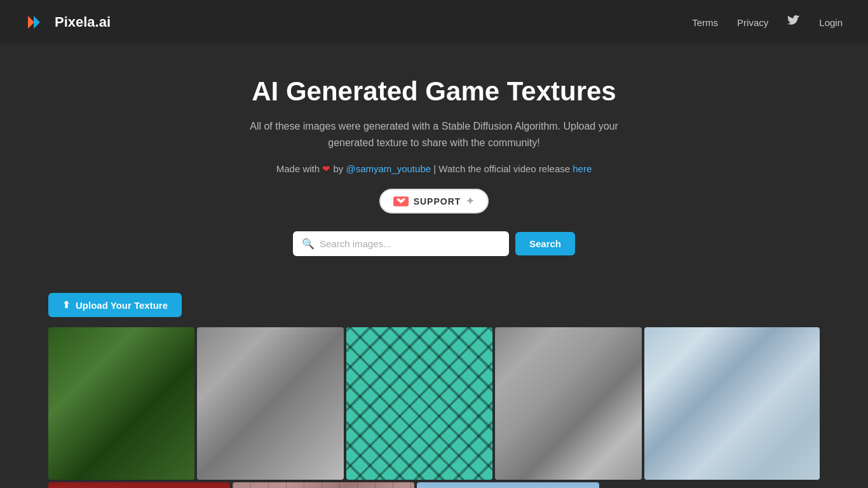 The image size is (868, 488). I want to click on search-area: 🔍 Search, so click(434, 244).